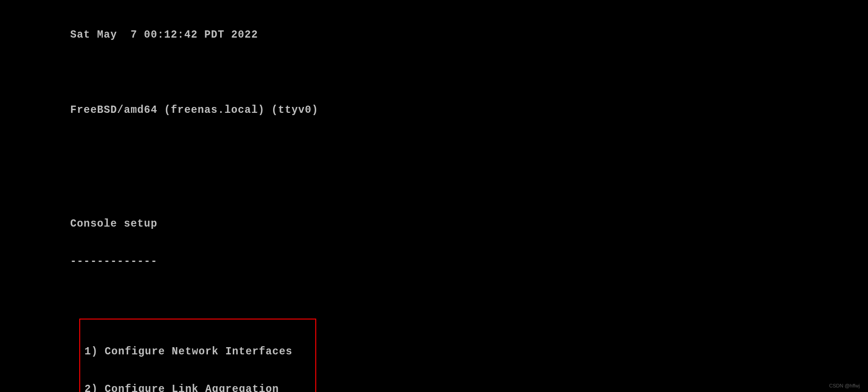  I want to click on menu-num: 1), so click(92, 352).